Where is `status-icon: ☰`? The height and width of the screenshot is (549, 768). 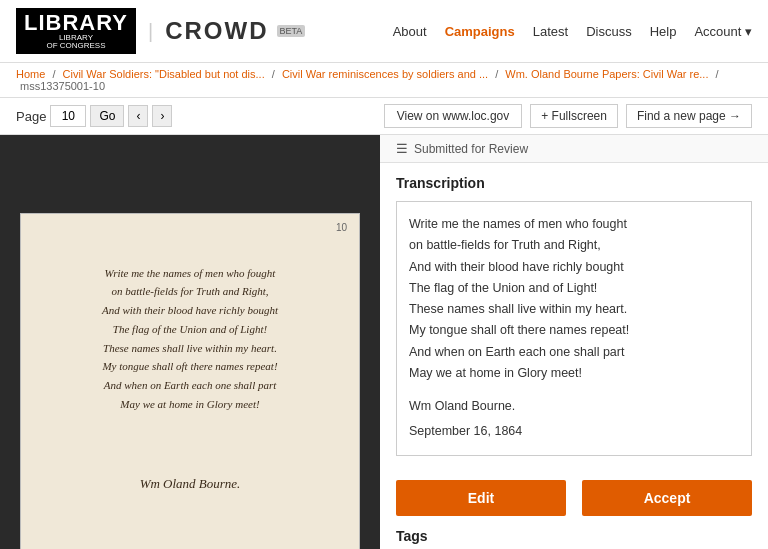 status-icon: ☰ is located at coordinates (402, 148).